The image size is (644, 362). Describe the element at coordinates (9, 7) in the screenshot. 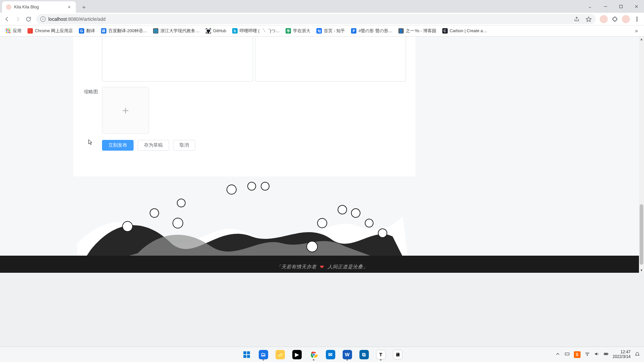

I see `tab-favicon` at that location.